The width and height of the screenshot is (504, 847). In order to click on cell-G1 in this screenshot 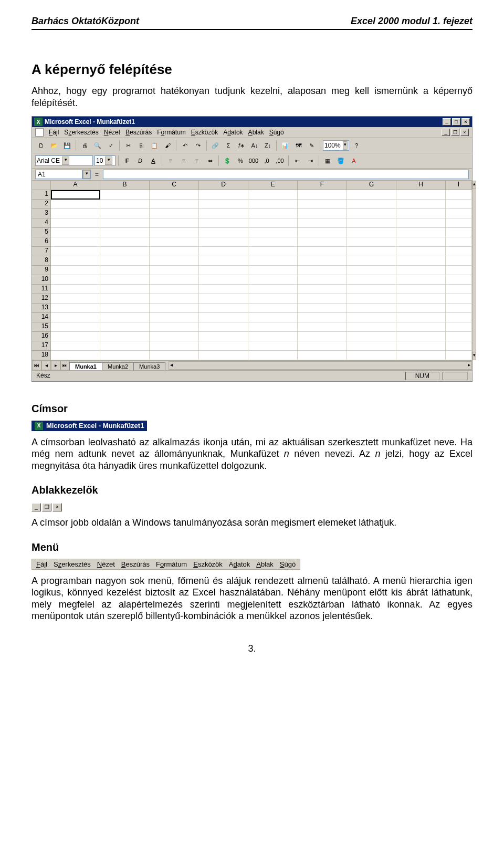, I will do `click(372, 195)`.